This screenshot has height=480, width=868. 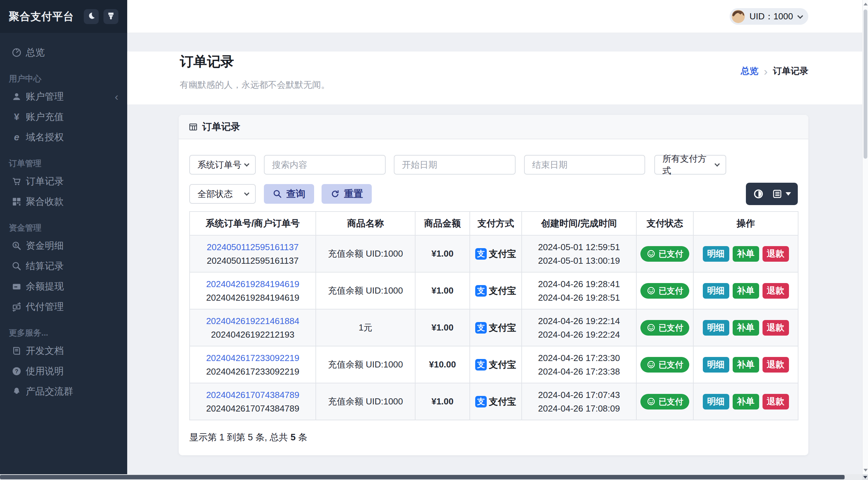 What do you see at coordinates (494, 365) in the screenshot?
I see `table-row: 20240426172330922192024042617233092219 充…` at bounding box center [494, 365].